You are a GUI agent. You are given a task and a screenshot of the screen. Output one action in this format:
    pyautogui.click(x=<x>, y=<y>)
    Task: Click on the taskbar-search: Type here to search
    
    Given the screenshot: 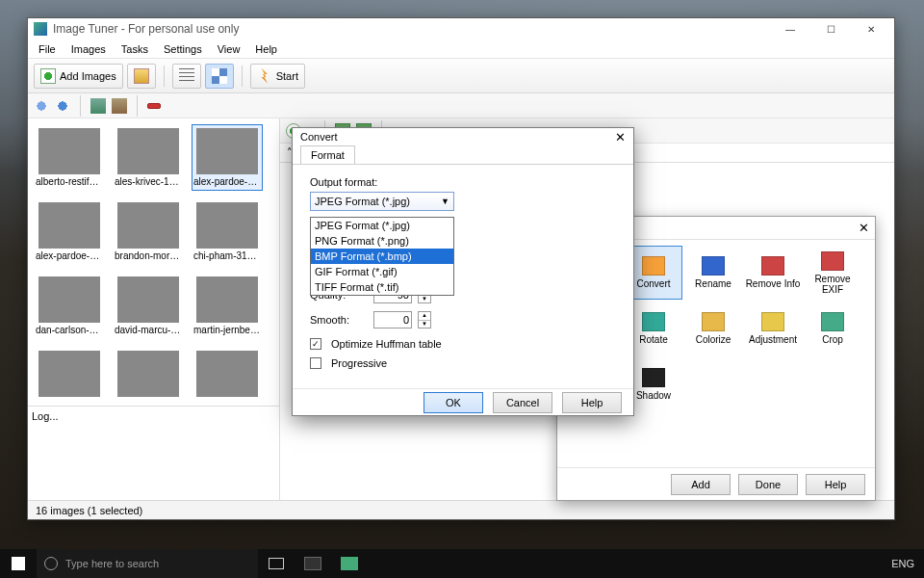 What is the action you would take?
    pyautogui.click(x=147, y=564)
    